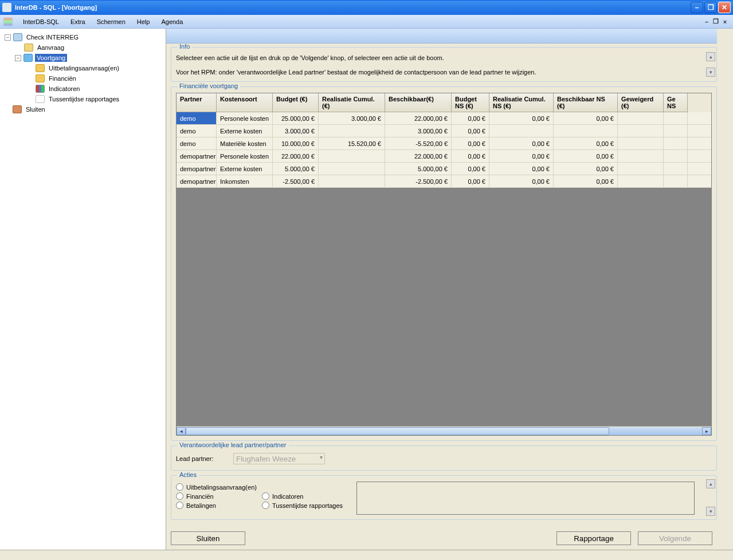 The width and height of the screenshot is (733, 560). What do you see at coordinates (83, 58) in the screenshot?
I see `tree-node-voortgang: − Voortgang` at bounding box center [83, 58].